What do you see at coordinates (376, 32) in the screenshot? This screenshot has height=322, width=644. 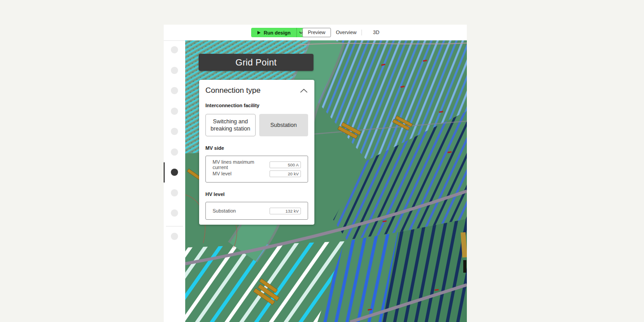 I see `tab-3d: 3D` at bounding box center [376, 32].